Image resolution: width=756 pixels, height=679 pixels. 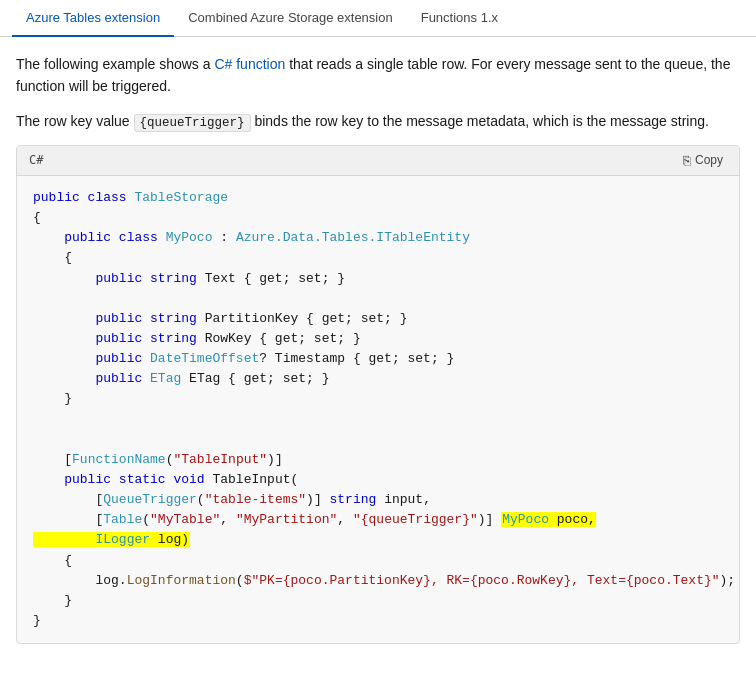 What do you see at coordinates (223, 64) in the screenshot?
I see `csharp-link: C#` at bounding box center [223, 64].